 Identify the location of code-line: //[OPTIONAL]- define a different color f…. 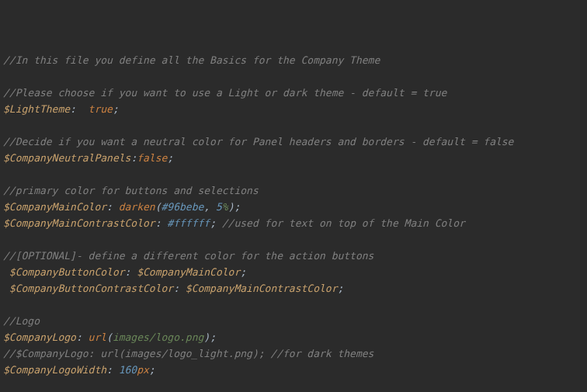
(294, 256).